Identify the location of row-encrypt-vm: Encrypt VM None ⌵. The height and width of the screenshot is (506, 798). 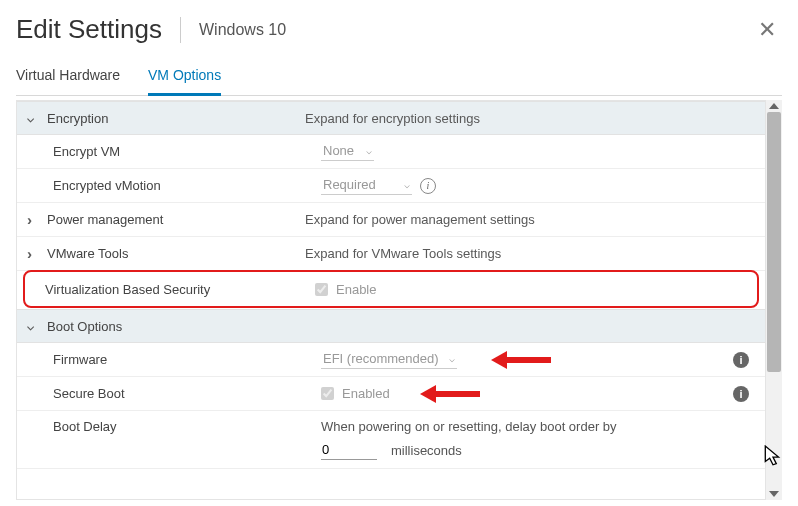
(391, 152).